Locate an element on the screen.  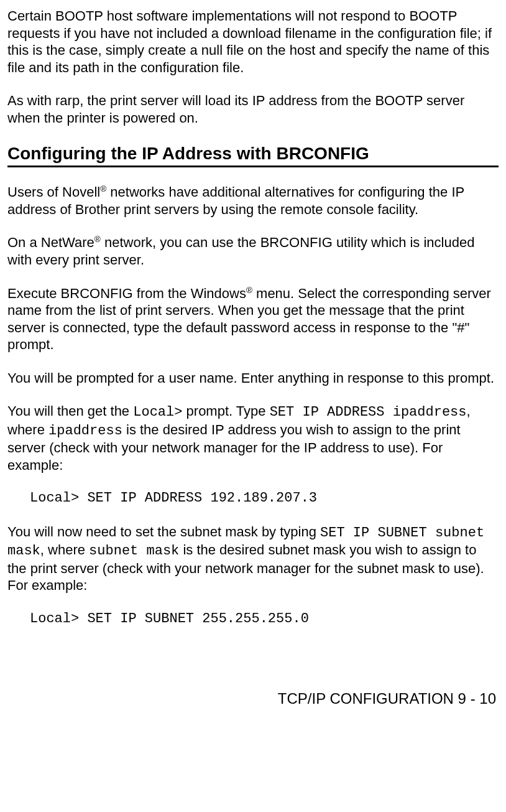
text-segment: On a NetWare is located at coordinates (51, 243).